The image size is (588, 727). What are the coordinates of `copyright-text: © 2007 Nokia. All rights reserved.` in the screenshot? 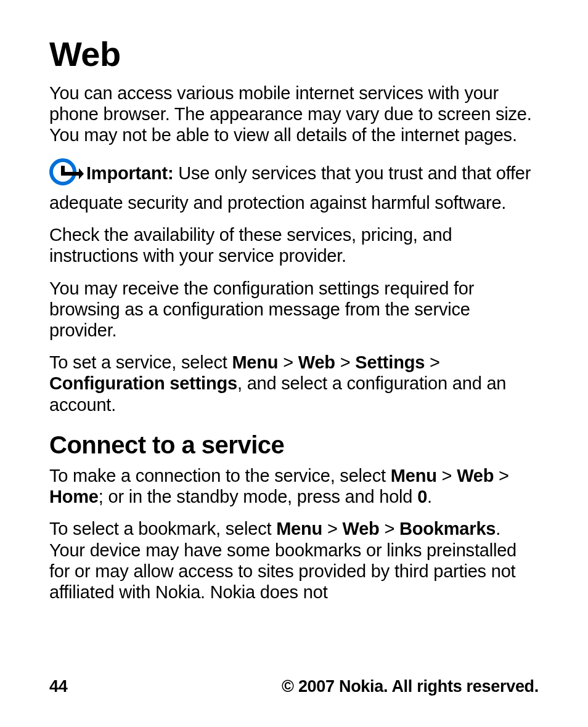 It's located at (410, 686).